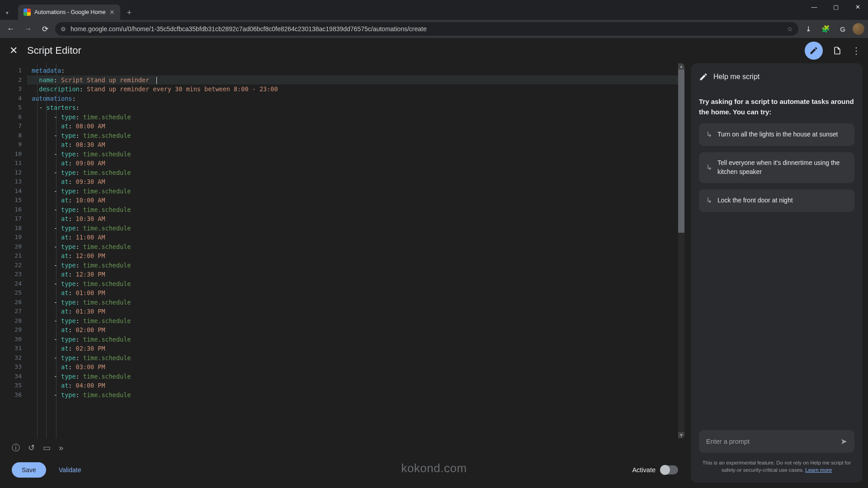 Image resolution: width=868 pixels, height=488 pixels. I want to click on window-minimize-icon: —, so click(814, 7).